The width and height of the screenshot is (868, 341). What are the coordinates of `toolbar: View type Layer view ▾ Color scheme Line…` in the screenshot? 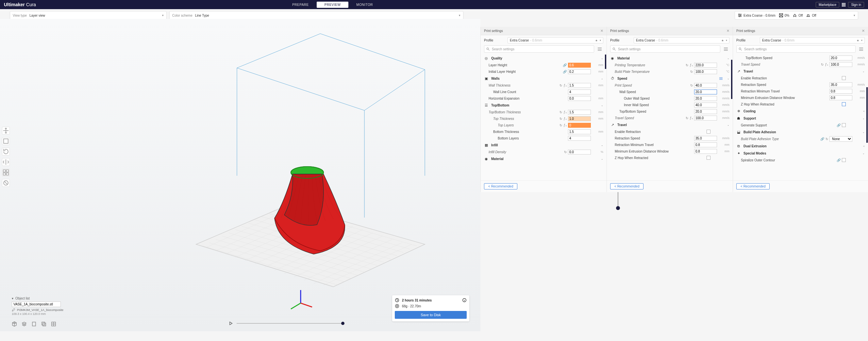 It's located at (434, 14).